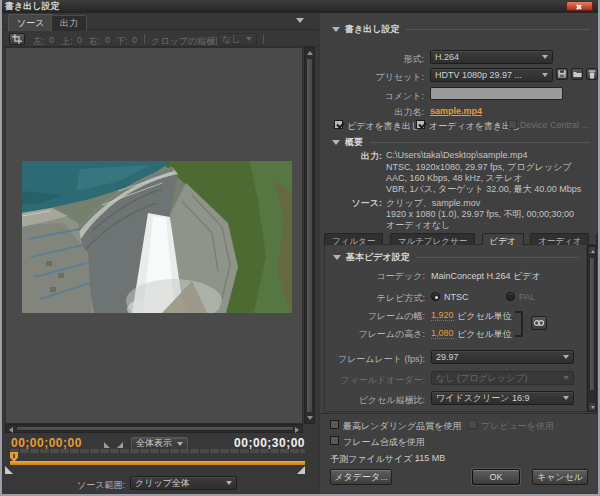  What do you see at coordinates (562, 74) in the screenshot?
I see `save-preset-button` at bounding box center [562, 74].